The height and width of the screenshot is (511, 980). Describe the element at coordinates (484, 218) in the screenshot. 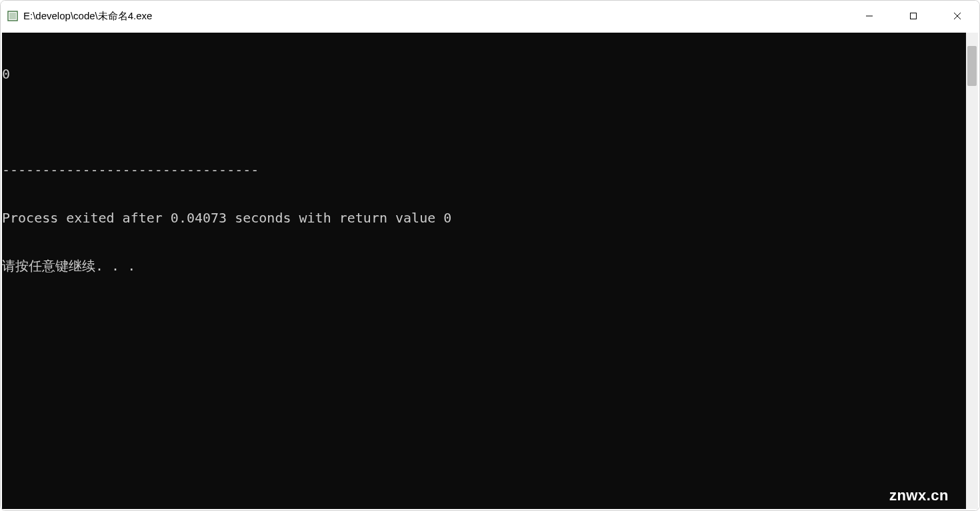

I see `console-line: Process exited after 0.04073 seconds wit…` at that location.